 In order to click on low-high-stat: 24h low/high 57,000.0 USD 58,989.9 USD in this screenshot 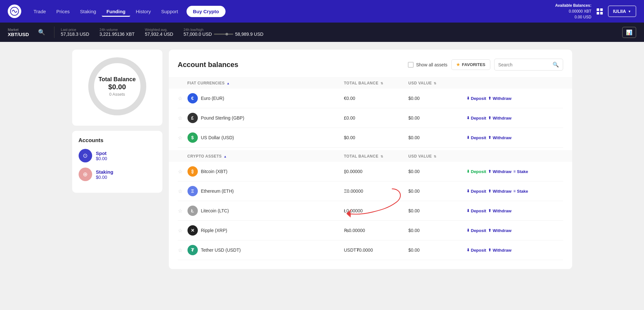, I will do `click(224, 32)`.